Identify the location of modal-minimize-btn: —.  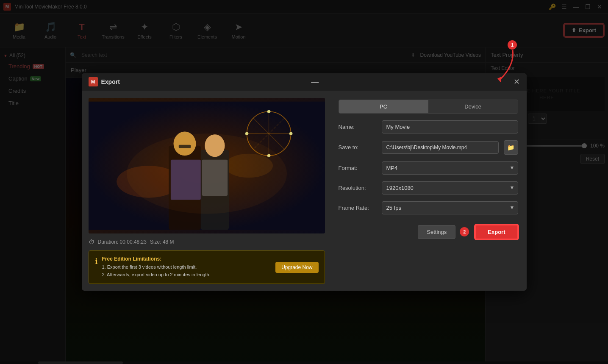
(315, 82).